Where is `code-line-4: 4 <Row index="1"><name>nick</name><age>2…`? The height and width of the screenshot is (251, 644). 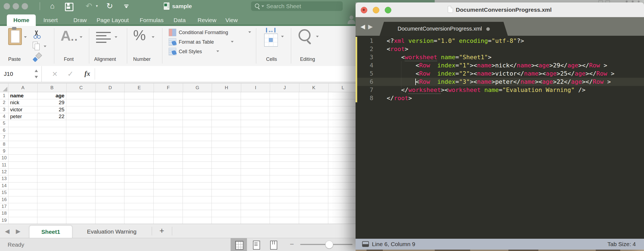
code-line-4: 4 <Row index="1"><name>nick</name><age>2… is located at coordinates (500, 65).